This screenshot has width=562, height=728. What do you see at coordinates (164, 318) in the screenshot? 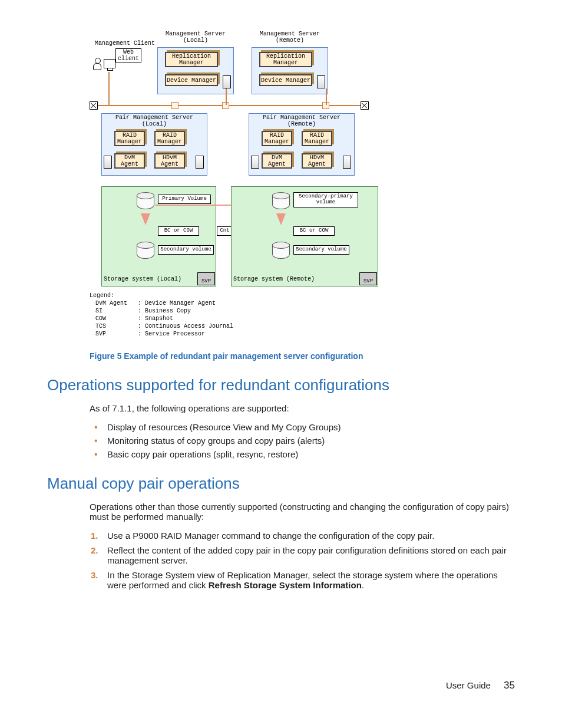
I see `legend-table: DvM Agent: Device Manager Agent SI: Busi…` at bounding box center [164, 318].